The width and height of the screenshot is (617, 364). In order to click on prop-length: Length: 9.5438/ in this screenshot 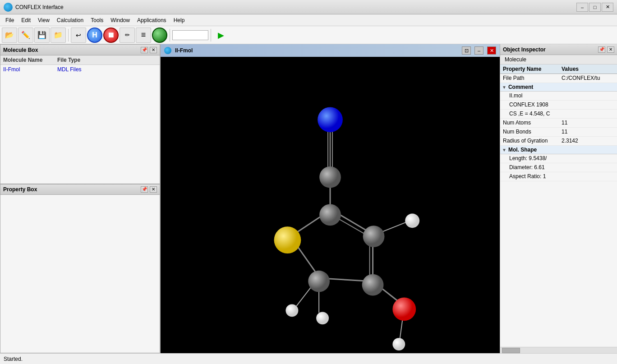, I will do `click(562, 158)`.